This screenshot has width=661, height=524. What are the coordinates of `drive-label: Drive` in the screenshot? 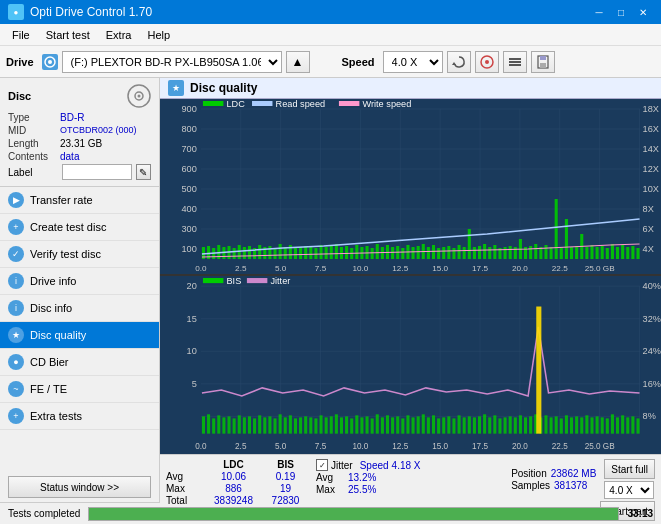 It's located at (20, 62).